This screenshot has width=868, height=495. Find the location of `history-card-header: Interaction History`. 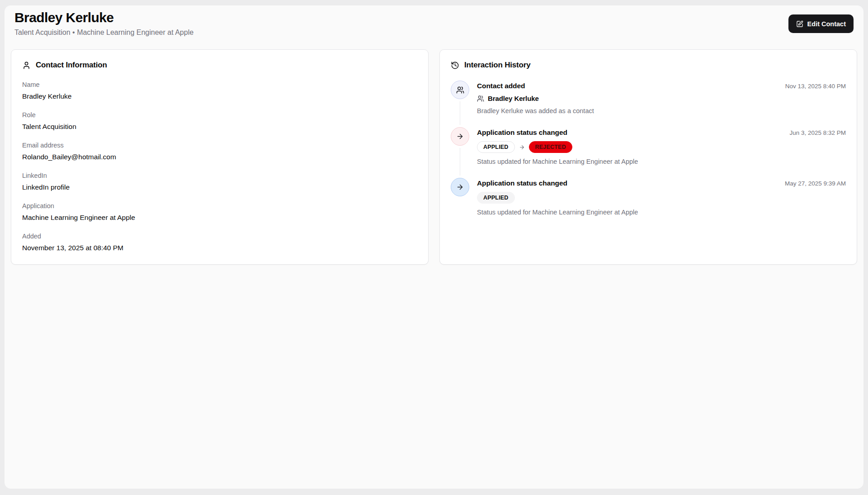

history-card-header: Interaction History is located at coordinates (648, 65).